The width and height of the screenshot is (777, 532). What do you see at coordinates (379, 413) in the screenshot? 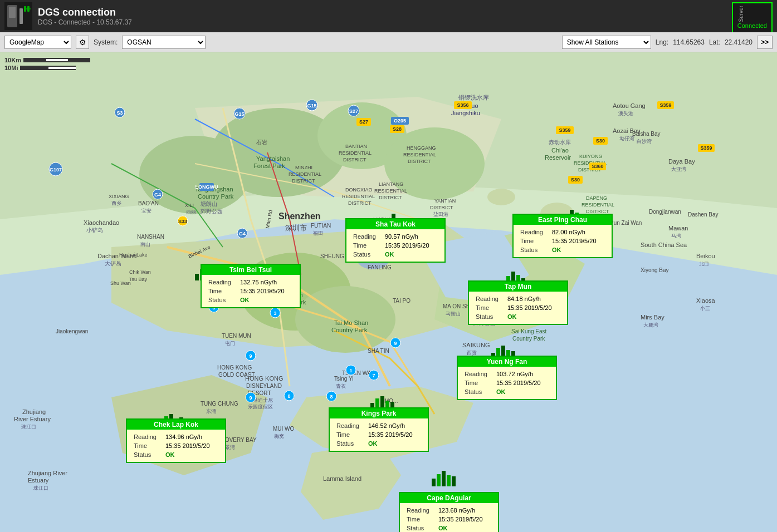
I see `station-name: Kings Park` at bounding box center [379, 413].